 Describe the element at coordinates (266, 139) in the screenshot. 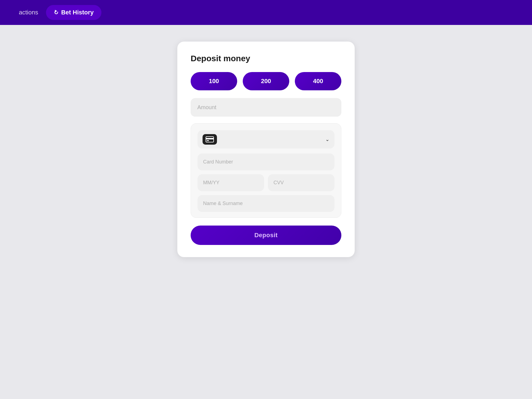

I see `card-type-selector: ⌄` at that location.